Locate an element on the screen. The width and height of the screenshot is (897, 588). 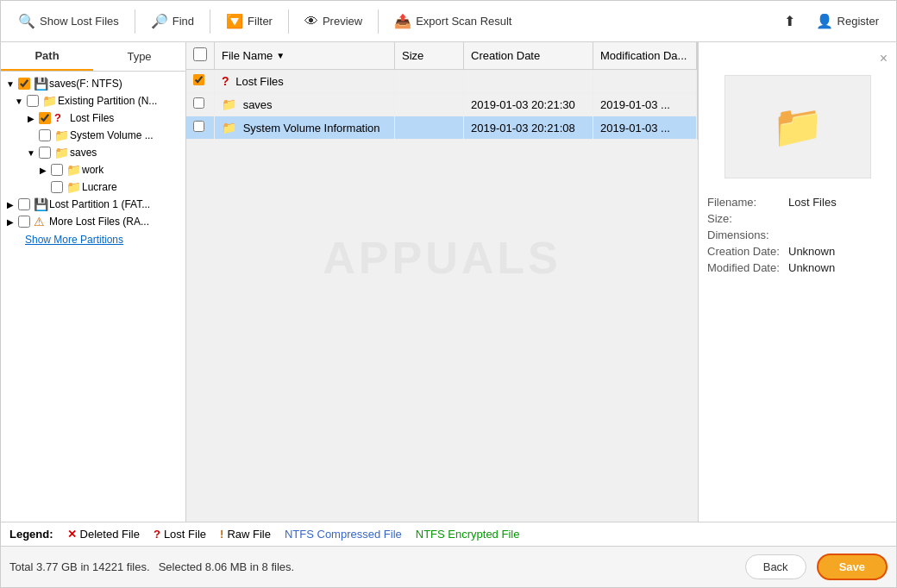
lost-file-icon-1: ? is located at coordinates (226, 81).